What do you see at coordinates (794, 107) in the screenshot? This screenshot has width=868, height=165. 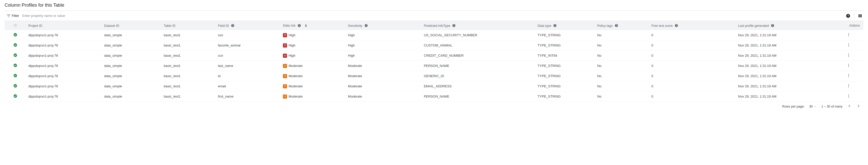 I see `rows-per-page-label: Rows per page:` at bounding box center [794, 107].